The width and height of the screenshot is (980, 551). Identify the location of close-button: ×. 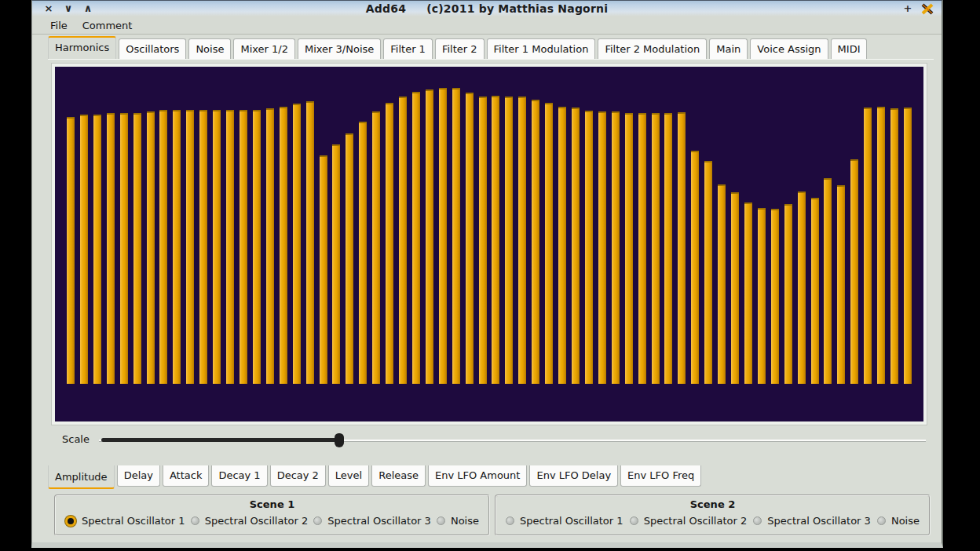
(49, 9).